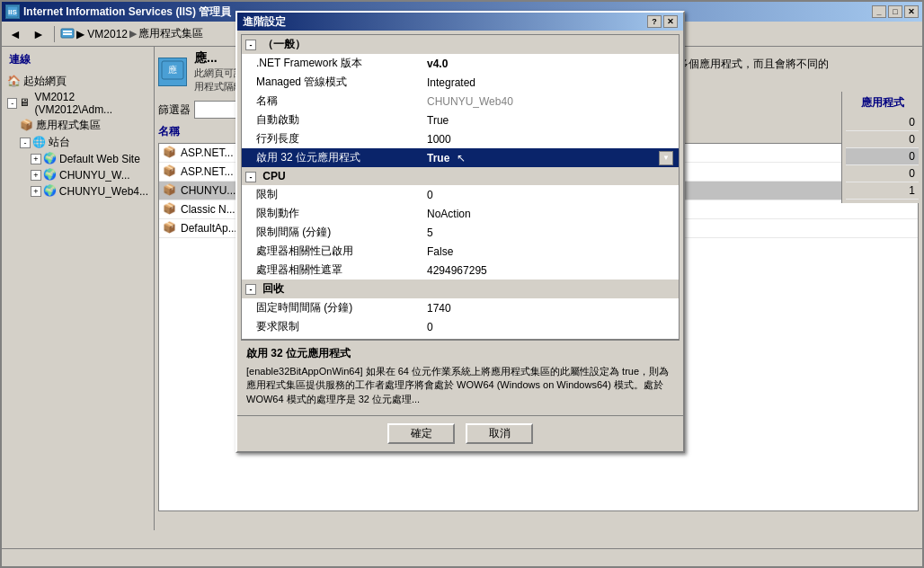 This screenshot has width=924, height=568. I want to click on prop-value: 5, so click(550, 232).